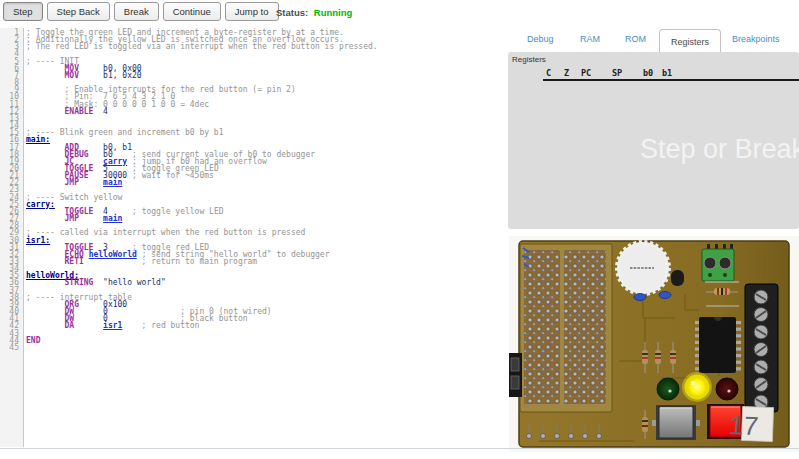 Image resolution: width=799 pixels, height=459 pixels. Describe the element at coordinates (516, 375) in the screenshot. I see `usb-connector` at that location.